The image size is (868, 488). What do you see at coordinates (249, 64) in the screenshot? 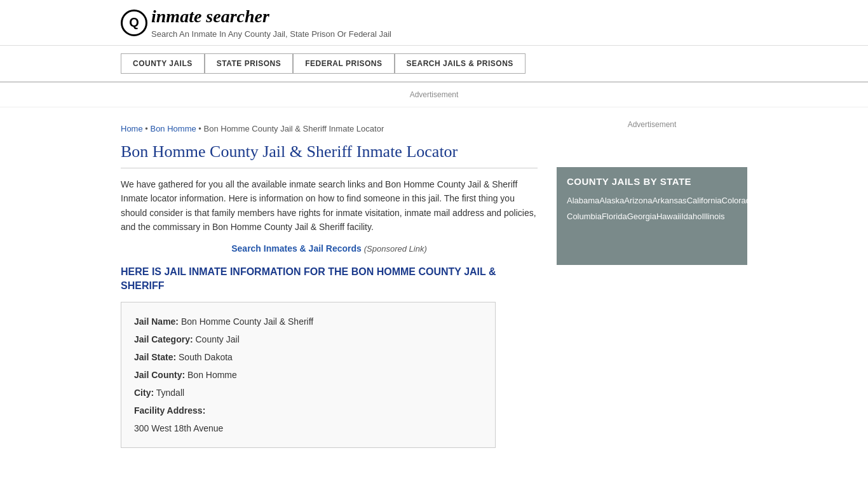
I see `nav-state-prisons: STATE PRISONS` at bounding box center [249, 64].